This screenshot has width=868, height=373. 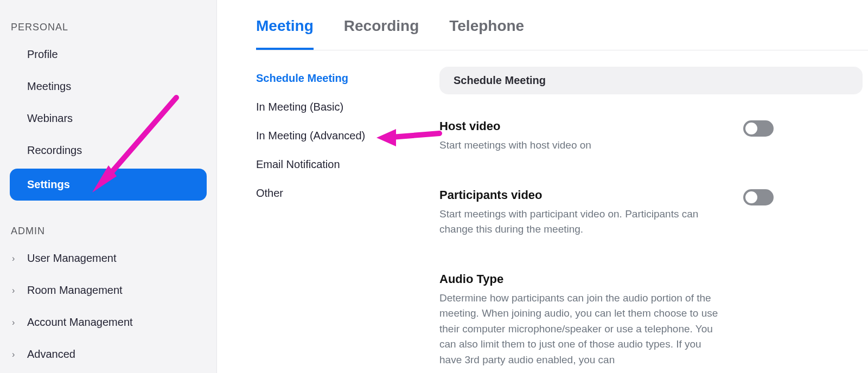 What do you see at coordinates (108, 322) in the screenshot?
I see `sidebar-item-account-management: › Account Management` at bounding box center [108, 322].